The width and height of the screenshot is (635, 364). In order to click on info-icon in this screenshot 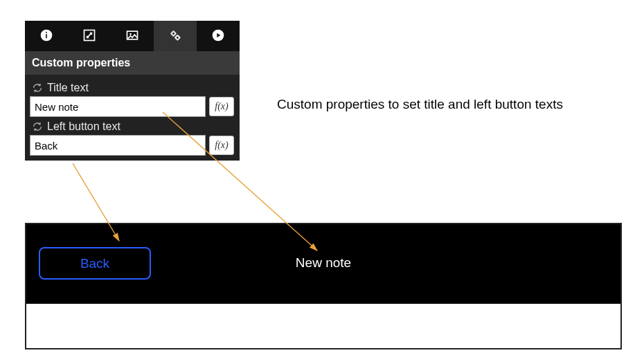, I will do `click(46, 36)`.